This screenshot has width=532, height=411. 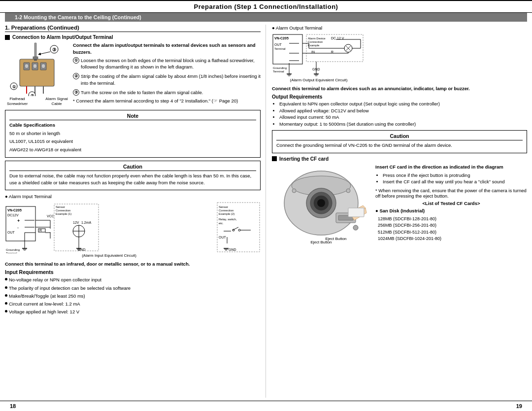 I want to click on alarm-output-label: ● Alarm Output Terminal, so click(x=399, y=28).